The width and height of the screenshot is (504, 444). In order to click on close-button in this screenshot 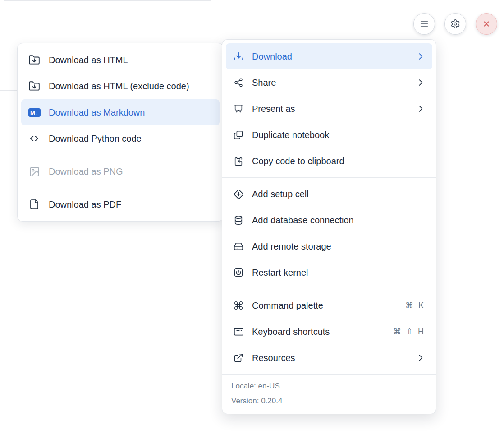, I will do `click(486, 24)`.